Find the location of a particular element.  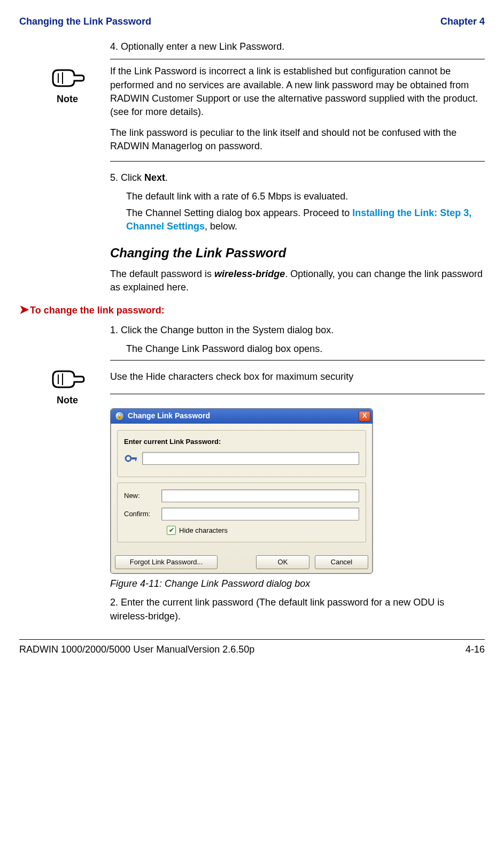

footer-left: RADWIN 1000/2000/5000 User ManualVersion… is located at coordinates (137, 649).